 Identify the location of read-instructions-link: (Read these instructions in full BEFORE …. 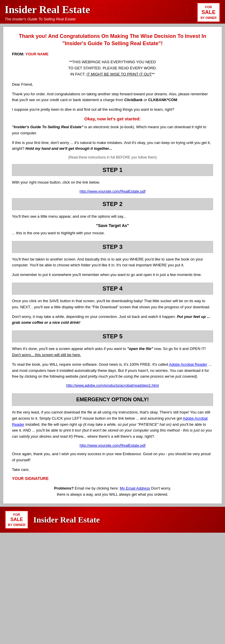
(112, 157).